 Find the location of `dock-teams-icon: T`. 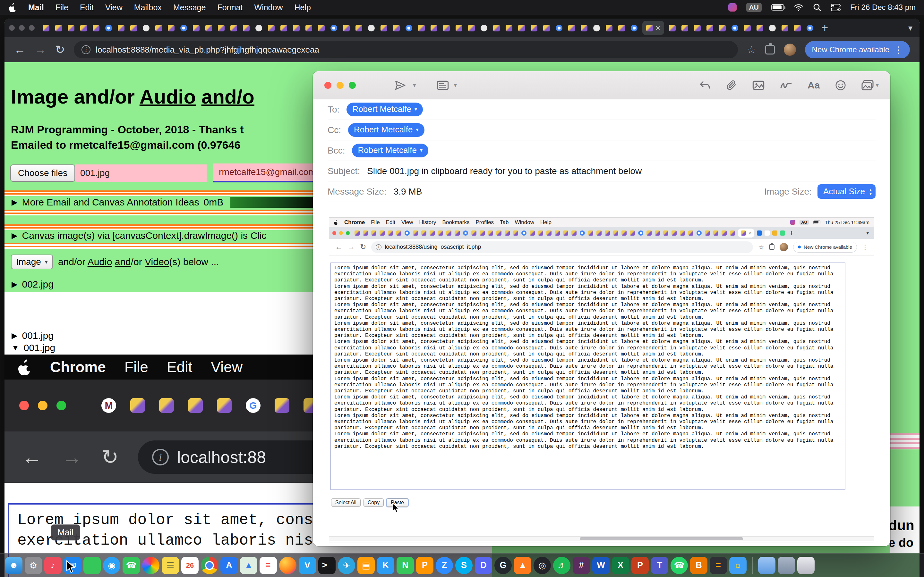

dock-teams-icon: T is located at coordinates (660, 566).